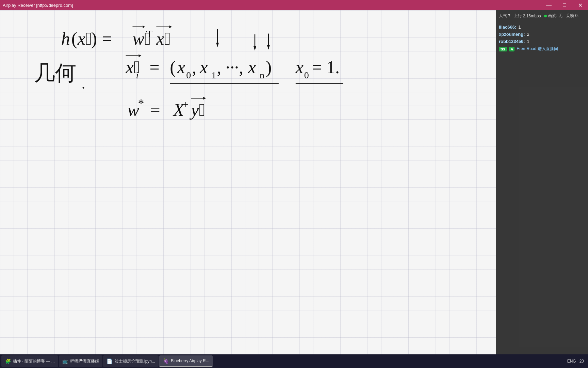 The width and height of the screenshot is (588, 368). Describe the element at coordinates (572, 16) in the screenshot. I see `delay-stat: 丢帧 0.` at that location.